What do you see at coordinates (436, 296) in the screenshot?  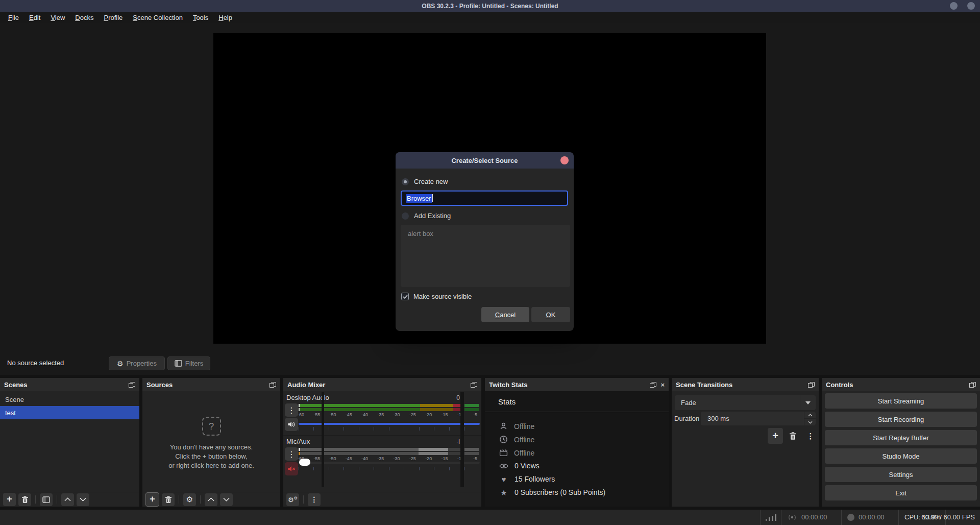 I see `make-source-visible-checkbox: Make source visible` at bounding box center [436, 296].